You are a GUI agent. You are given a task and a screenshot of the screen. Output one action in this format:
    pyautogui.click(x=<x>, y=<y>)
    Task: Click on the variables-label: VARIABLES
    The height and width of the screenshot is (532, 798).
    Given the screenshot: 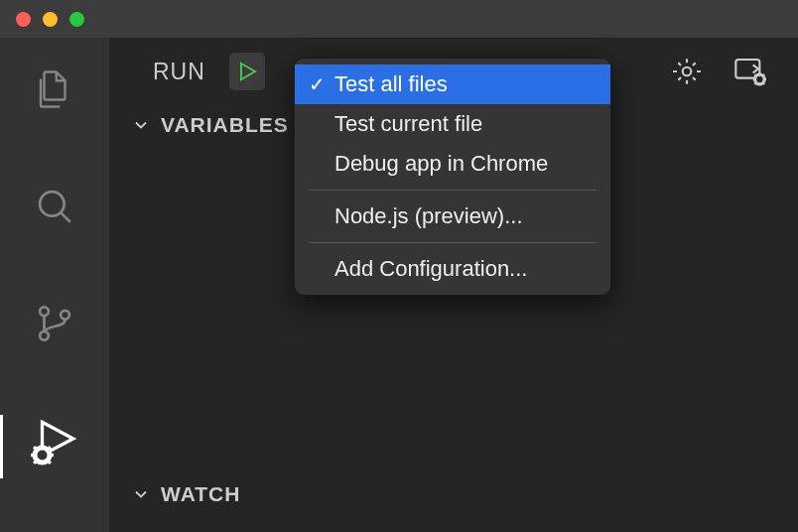 What is the action you would take?
    pyautogui.click(x=224, y=125)
    